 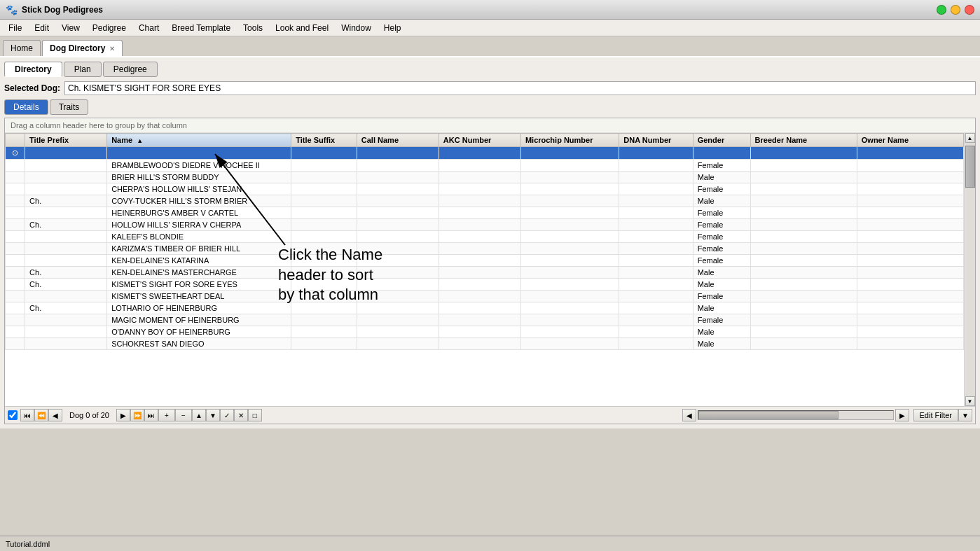 I want to click on menu-window: Window, so click(x=356, y=28).